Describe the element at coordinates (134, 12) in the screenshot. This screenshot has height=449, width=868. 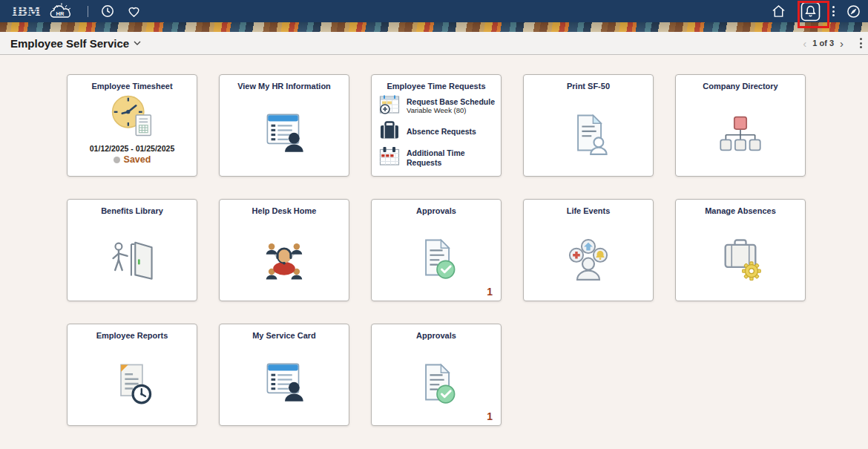
I see `favorites-heart-icon` at that location.